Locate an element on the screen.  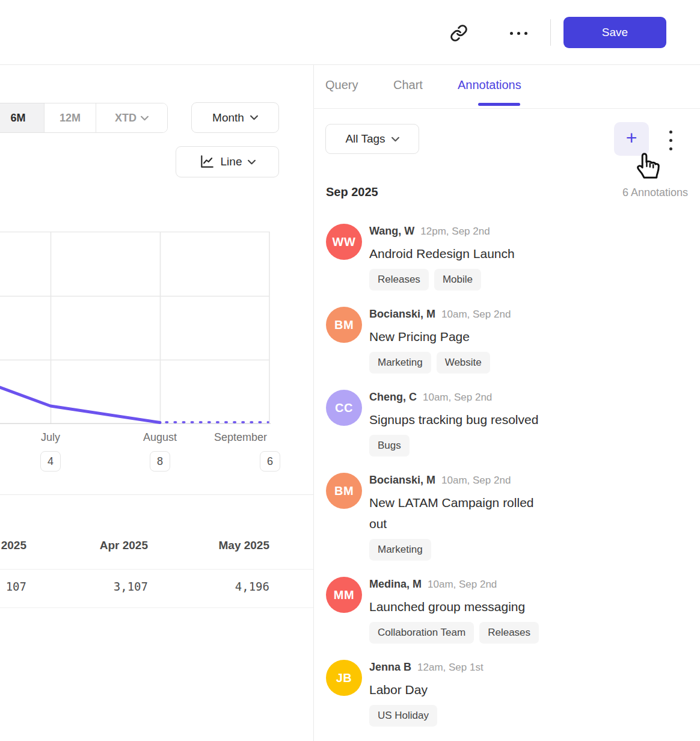
copy-link-button is located at coordinates (459, 33).